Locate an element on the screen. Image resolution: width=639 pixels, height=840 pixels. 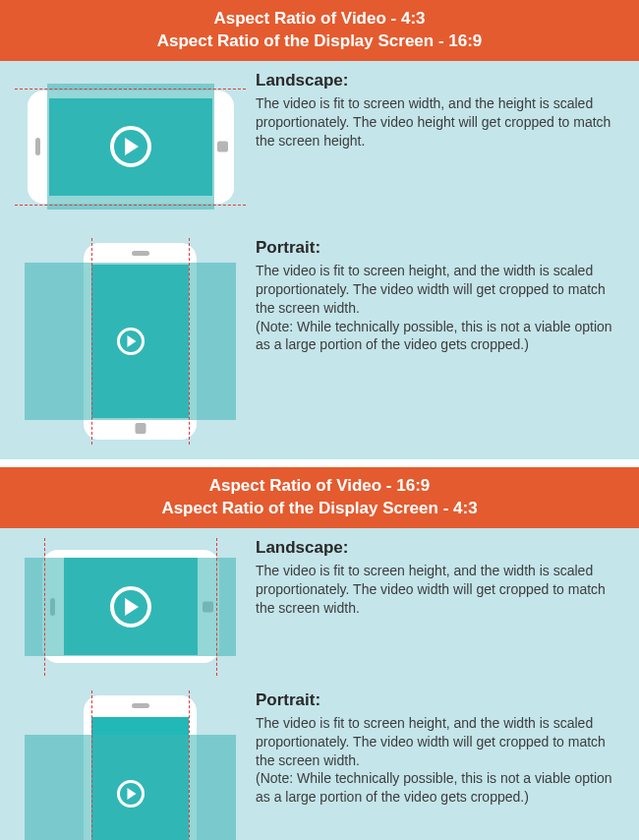
header-line-1: Aspect Ratio of Video - 4:3 is located at coordinates (320, 20).